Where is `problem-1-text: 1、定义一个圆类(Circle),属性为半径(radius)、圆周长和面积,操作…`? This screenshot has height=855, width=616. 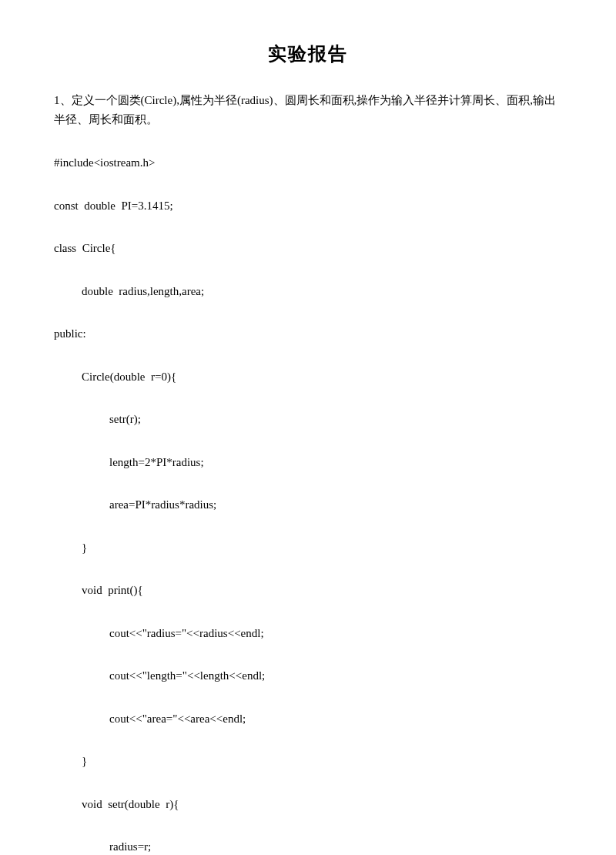
problem-1-text: 1、定义一个圆类(Circle),属性为半径(radius)、圆周长和面积,操作… is located at coordinates (308, 111).